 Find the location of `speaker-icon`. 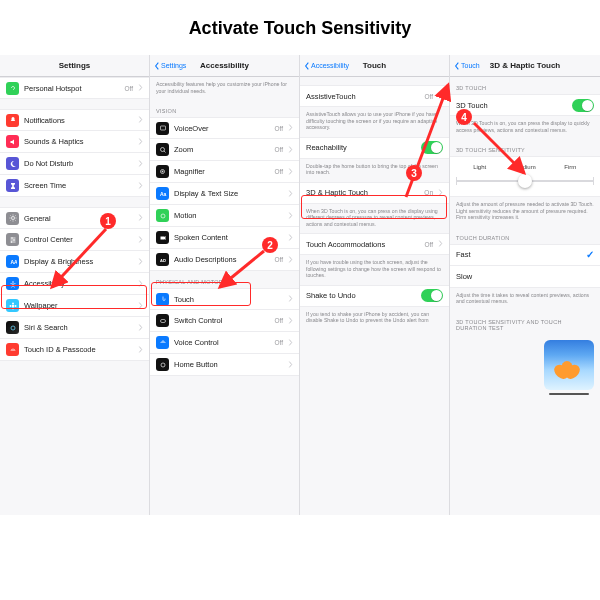

speaker-icon is located at coordinates (12, 142).